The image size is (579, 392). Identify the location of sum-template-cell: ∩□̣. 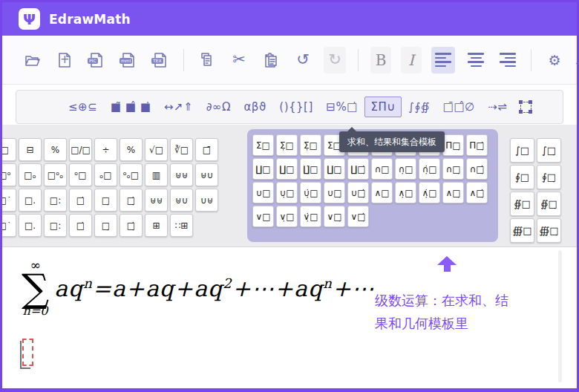
(453, 169).